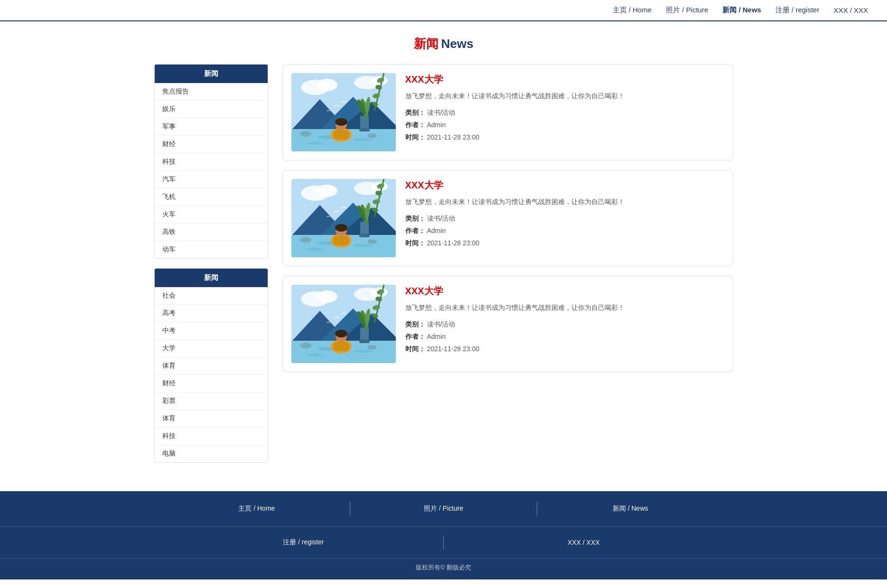 The height and width of the screenshot is (588, 887). Describe the element at coordinates (444, 542) in the screenshot. I see `footer-row2: 注册 / registerXXX / XXX` at that location.